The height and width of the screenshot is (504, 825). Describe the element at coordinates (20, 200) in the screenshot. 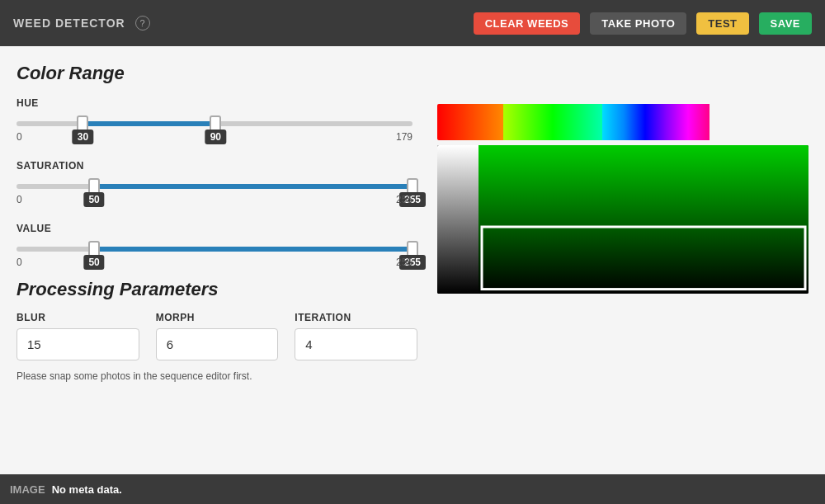

I see `saturation-min-label: 0` at that location.